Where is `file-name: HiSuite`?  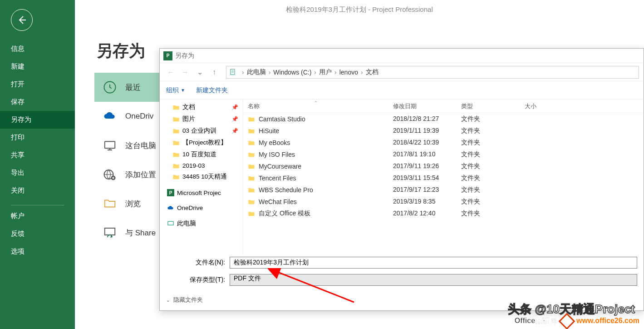
file-name: HiSuite is located at coordinates (269, 131).